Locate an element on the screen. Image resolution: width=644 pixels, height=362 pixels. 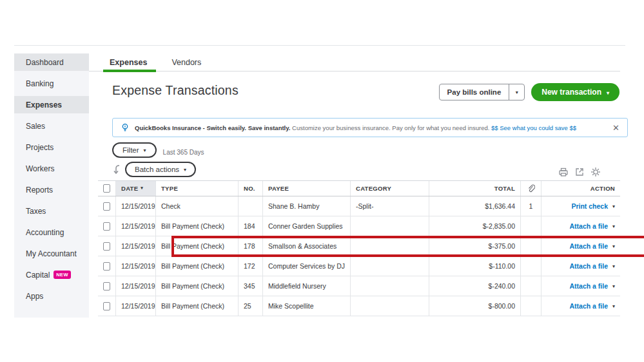
type-cell: Check is located at coordinates (197, 206).